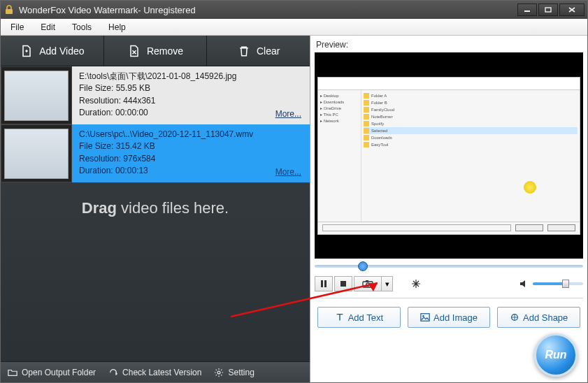  What do you see at coordinates (538, 317) in the screenshot?
I see `add-shape-button: Add Shape` at bounding box center [538, 317].